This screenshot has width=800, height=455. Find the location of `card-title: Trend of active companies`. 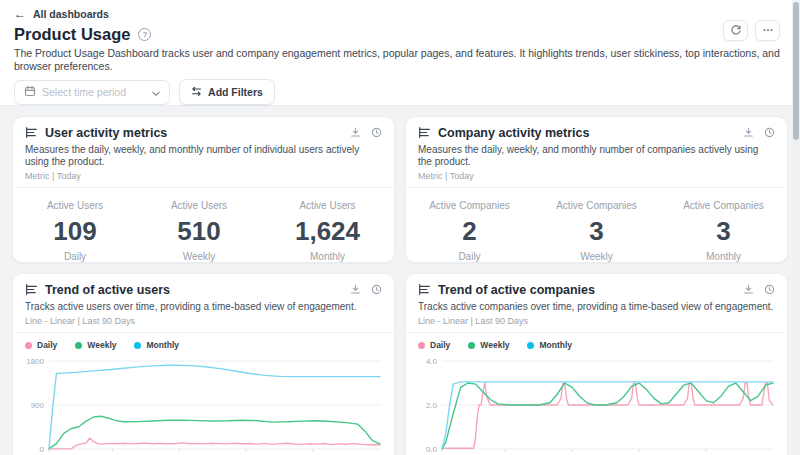

card-title: Trend of active companies is located at coordinates (587, 290).